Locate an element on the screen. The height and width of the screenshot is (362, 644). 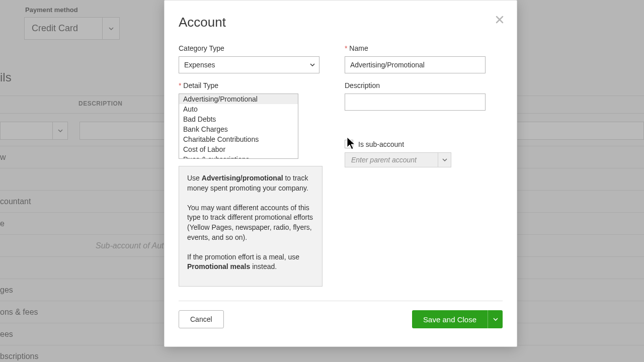
close-button is located at coordinates (500, 20).